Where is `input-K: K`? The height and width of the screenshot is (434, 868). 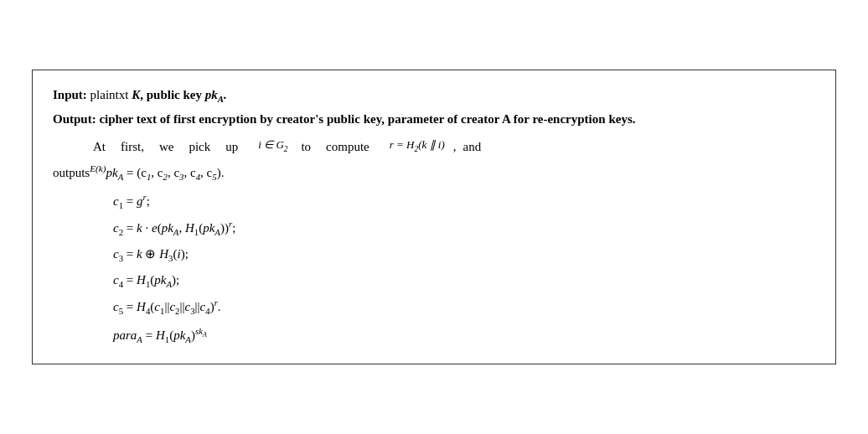
input-K: K is located at coordinates (136, 95).